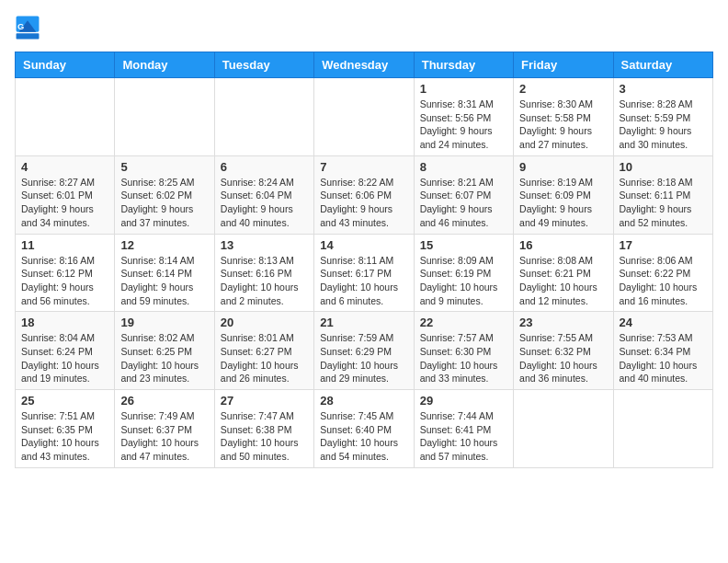 The width and height of the screenshot is (728, 563). Describe the element at coordinates (664, 245) in the screenshot. I see `day-number: 17` at that location.